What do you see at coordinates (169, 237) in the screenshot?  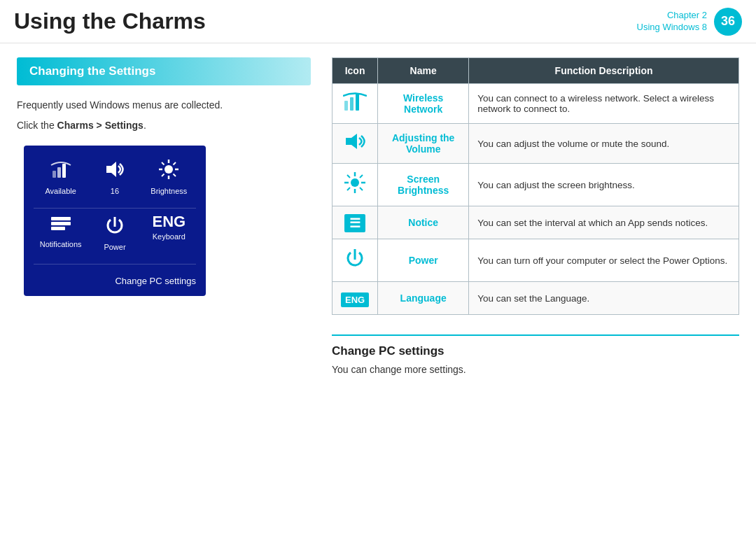 I see `win8-keyboard-label: Keyboard` at bounding box center [169, 237].